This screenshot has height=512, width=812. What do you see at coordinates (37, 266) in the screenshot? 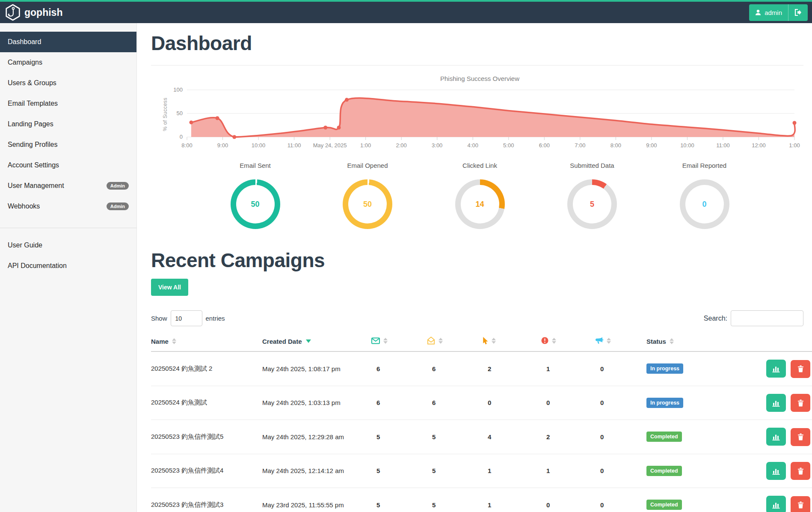
I see `sidebar-item-label: API Documentation` at bounding box center [37, 266].